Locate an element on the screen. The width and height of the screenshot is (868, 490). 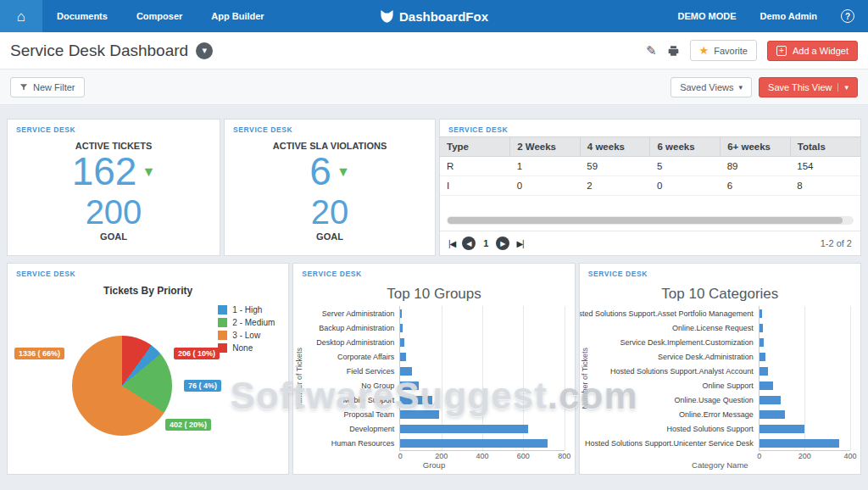
arrow-left-icon: ◀ is located at coordinates (469, 244).